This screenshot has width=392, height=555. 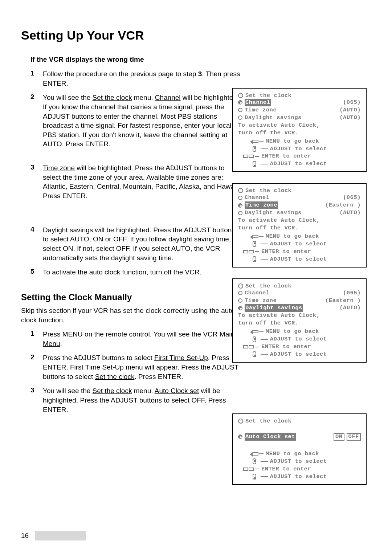 I want to click on steps-list-a: 1 Follow the procedure on the previous p…, so click(x=136, y=109).